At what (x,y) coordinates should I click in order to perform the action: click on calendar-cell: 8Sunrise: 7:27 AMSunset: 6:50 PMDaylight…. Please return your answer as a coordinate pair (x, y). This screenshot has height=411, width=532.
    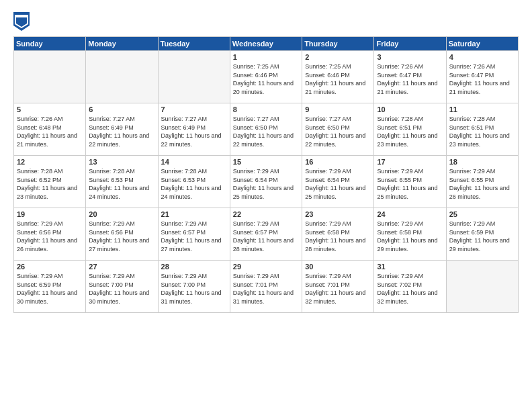
    Looking at the image, I should click on (266, 130).